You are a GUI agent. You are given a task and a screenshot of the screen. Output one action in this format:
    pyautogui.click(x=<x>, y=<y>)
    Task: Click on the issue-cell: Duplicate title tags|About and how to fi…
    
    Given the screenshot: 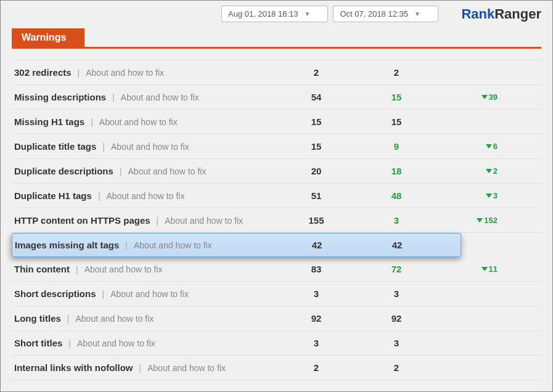 What is the action you would take?
    pyautogui.click(x=147, y=147)
    